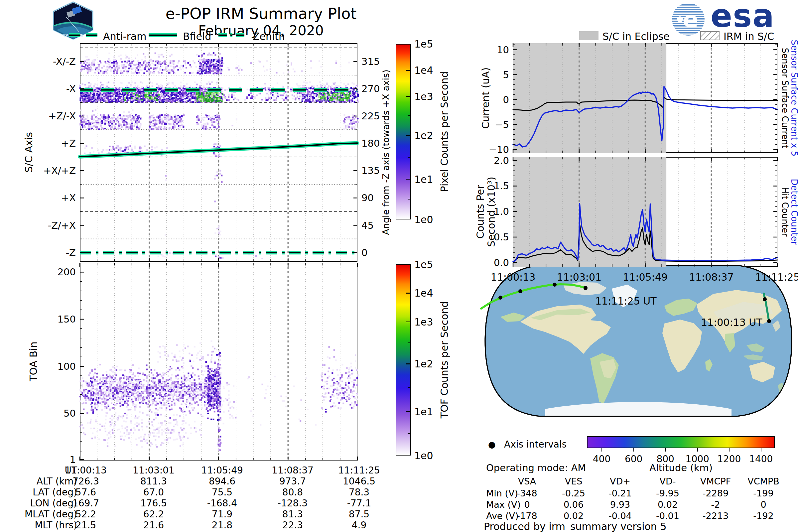 This screenshot has height=532, width=798. What do you see at coordinates (359, 514) in the screenshot?
I see `ephemeris-cell: 87.5` at bounding box center [359, 514].